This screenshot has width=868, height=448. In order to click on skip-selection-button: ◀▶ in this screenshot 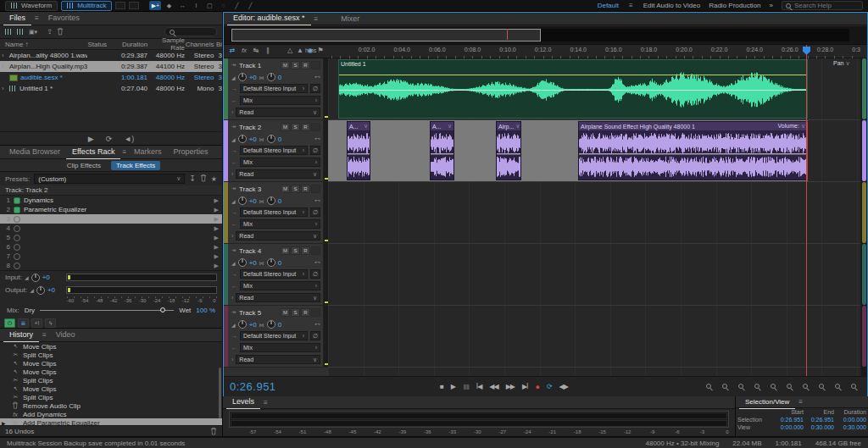, I will do `click(564, 386)`.